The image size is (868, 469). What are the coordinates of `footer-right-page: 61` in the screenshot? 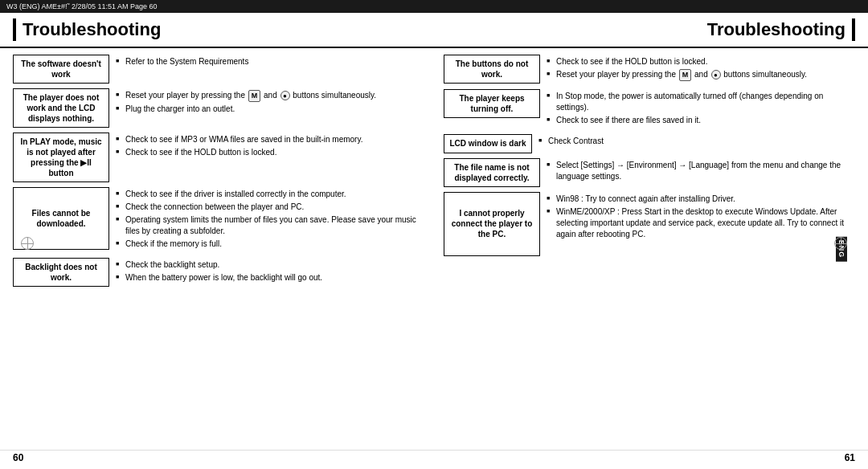 It's located at (850, 458).